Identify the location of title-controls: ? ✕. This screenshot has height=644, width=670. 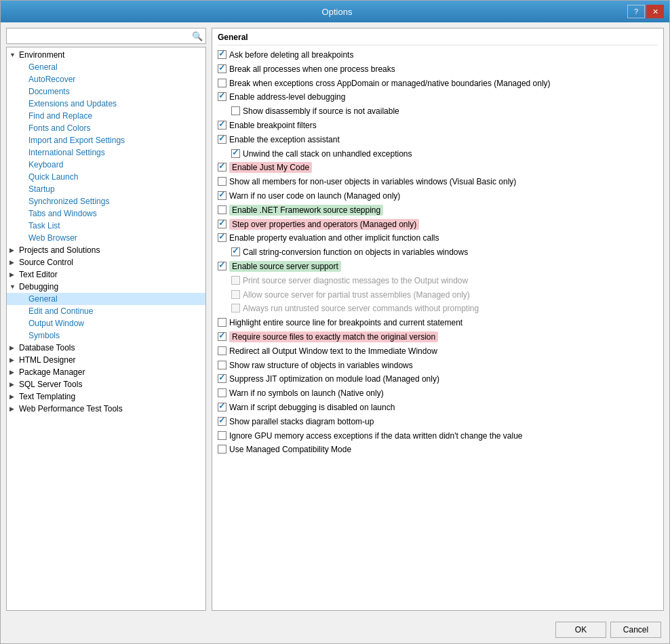
(646, 12).